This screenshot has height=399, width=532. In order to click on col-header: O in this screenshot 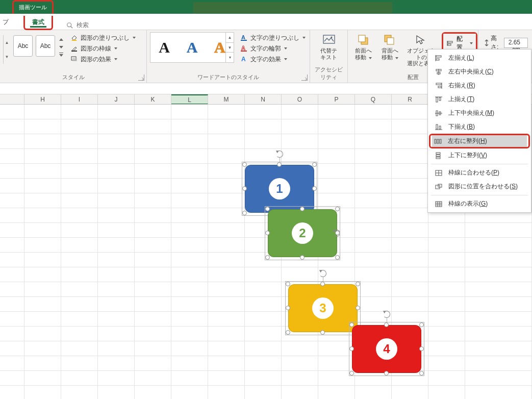, I will do `click(300, 99)`.